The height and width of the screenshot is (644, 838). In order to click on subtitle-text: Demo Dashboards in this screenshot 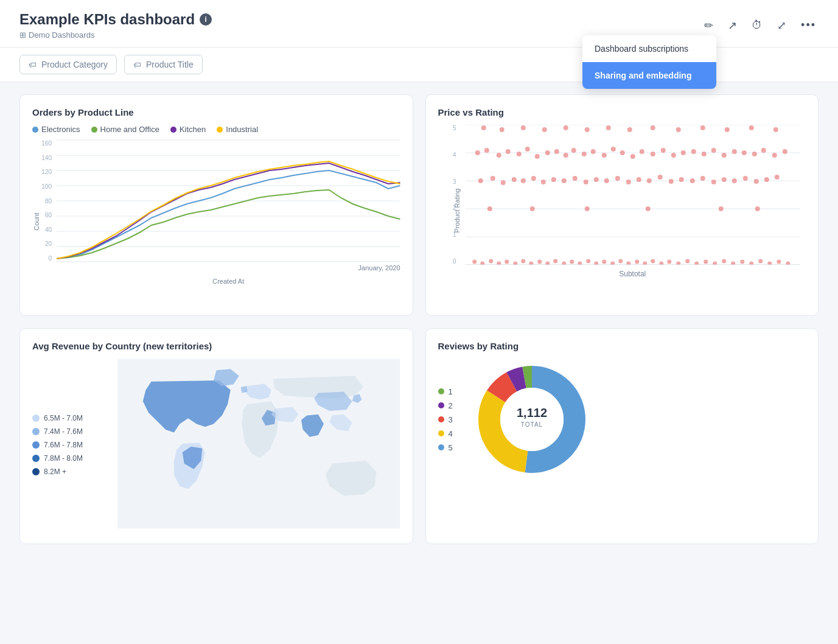, I will do `click(61, 35)`.